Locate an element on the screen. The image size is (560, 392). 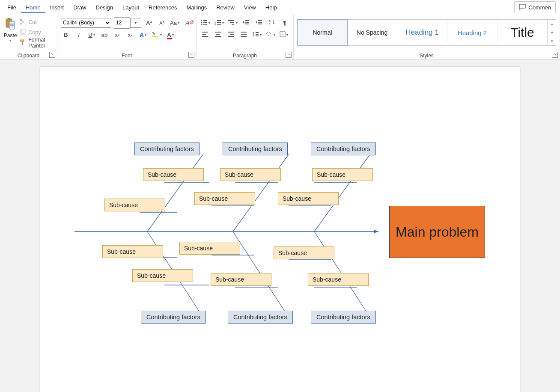
sub-bot-2b: Sub-cause is located at coordinates (241, 279).